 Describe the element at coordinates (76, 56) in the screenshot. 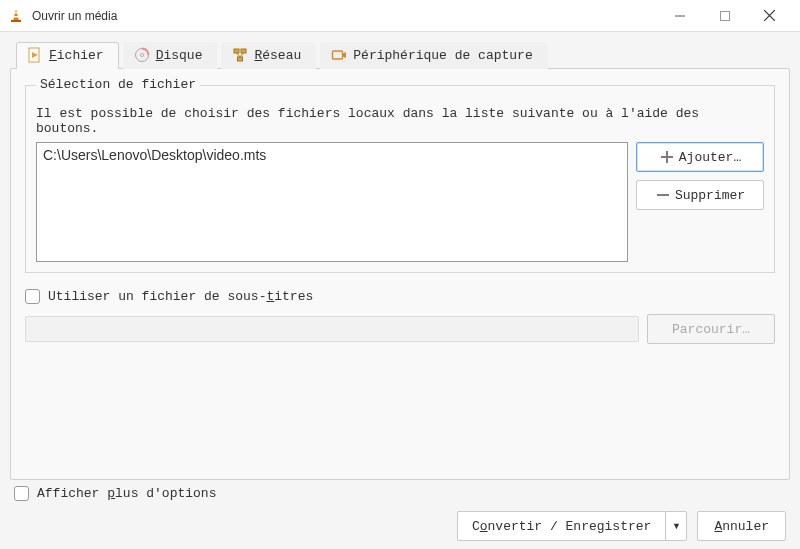

I see `tab-file-label: Fichier` at that location.